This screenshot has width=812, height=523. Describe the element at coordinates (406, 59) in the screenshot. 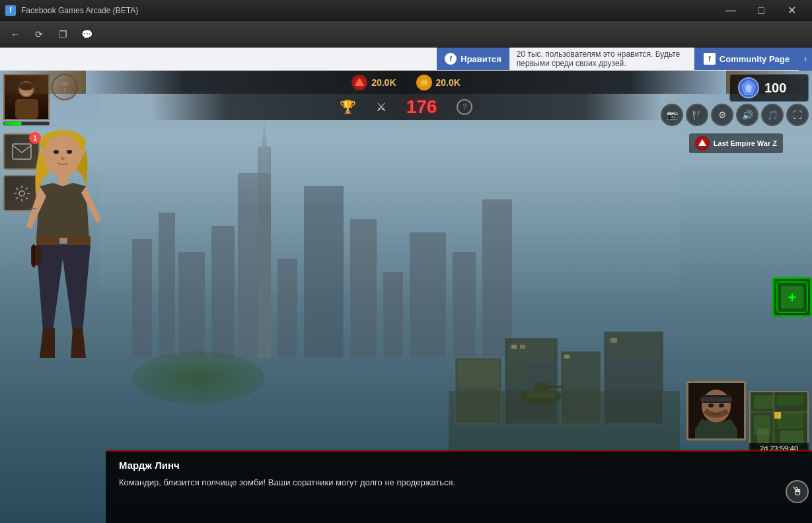

I see `social-bar: f Нравится 20 тыс. пользователям это нра…` at that location.